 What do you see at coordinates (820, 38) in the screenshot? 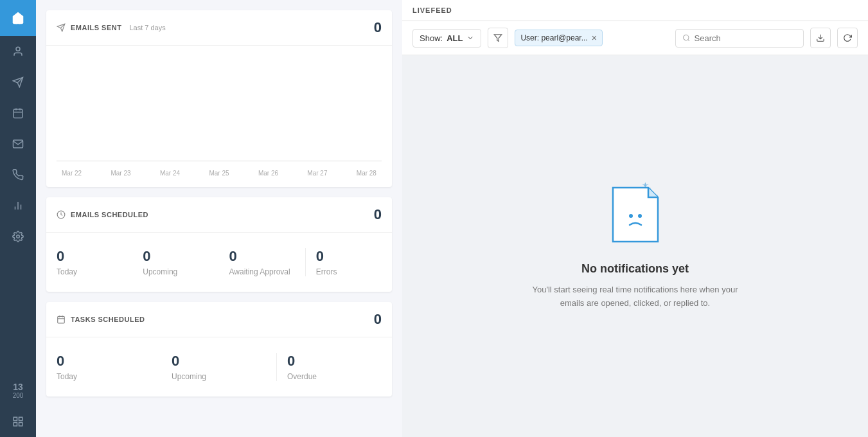
I see `download-button` at bounding box center [820, 38].